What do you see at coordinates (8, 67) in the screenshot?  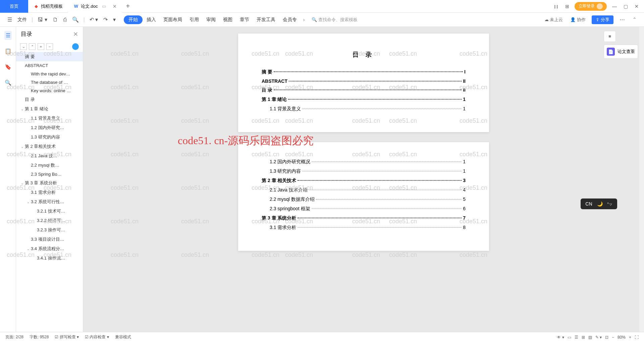 I see `bookmark-rail-icon: 🔖` at bounding box center [8, 67].